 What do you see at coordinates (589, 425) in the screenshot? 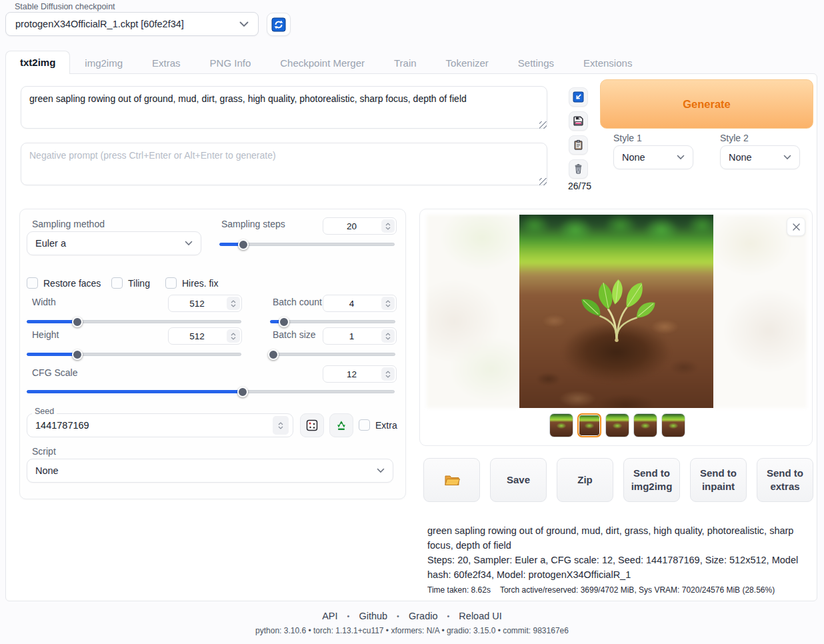
I see `gallery-thumbnail-2-selected` at bounding box center [589, 425].